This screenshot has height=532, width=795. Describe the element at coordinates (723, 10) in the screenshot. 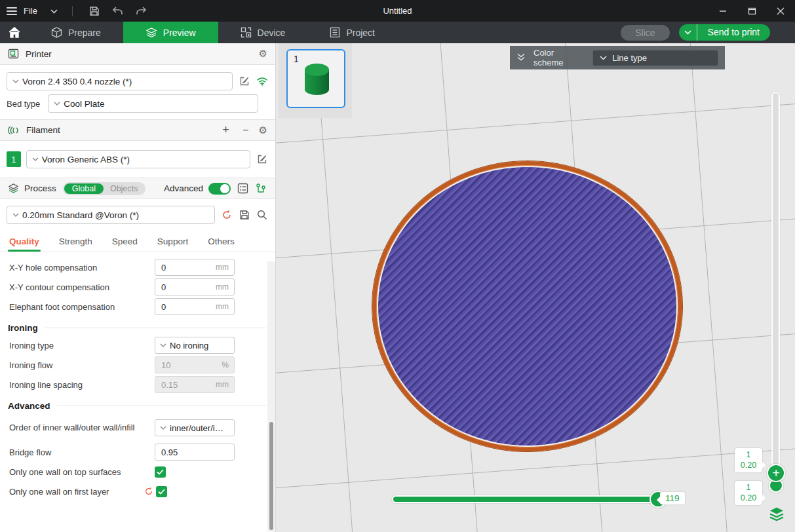

I see `minimize-button` at that location.